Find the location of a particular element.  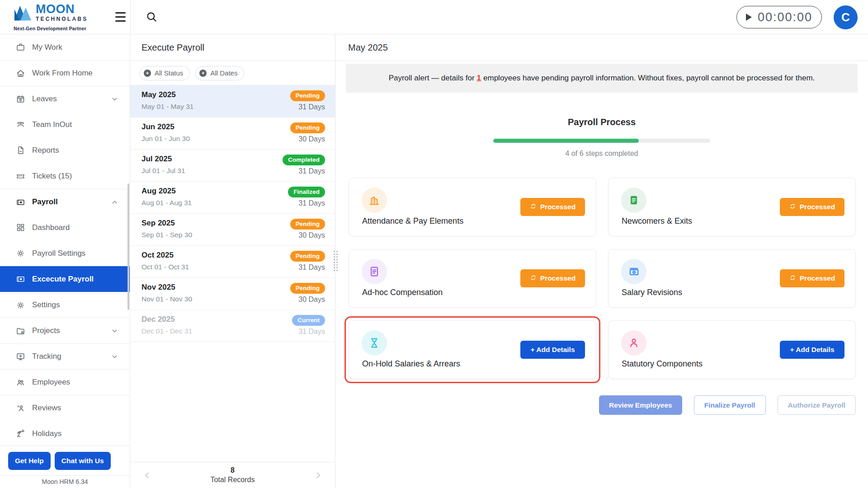

steps-caption: 4 of 6 steps completed is located at coordinates (602, 154).